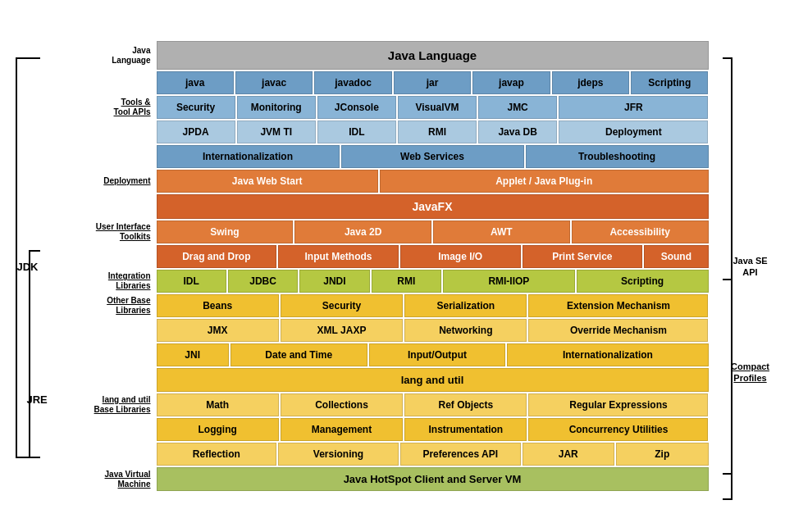  I want to click on cell-jconsole: JConsole, so click(357, 107).